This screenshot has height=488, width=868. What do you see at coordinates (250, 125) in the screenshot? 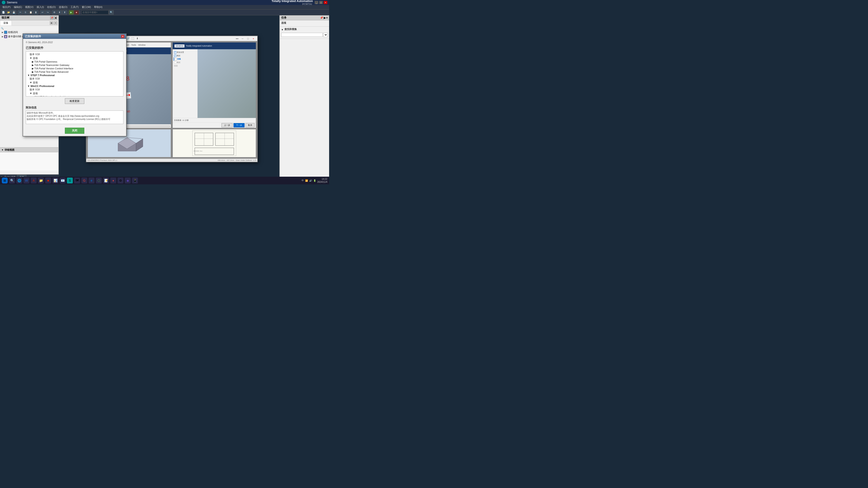
I see `btn-cancel: 取消` at bounding box center [250, 125].